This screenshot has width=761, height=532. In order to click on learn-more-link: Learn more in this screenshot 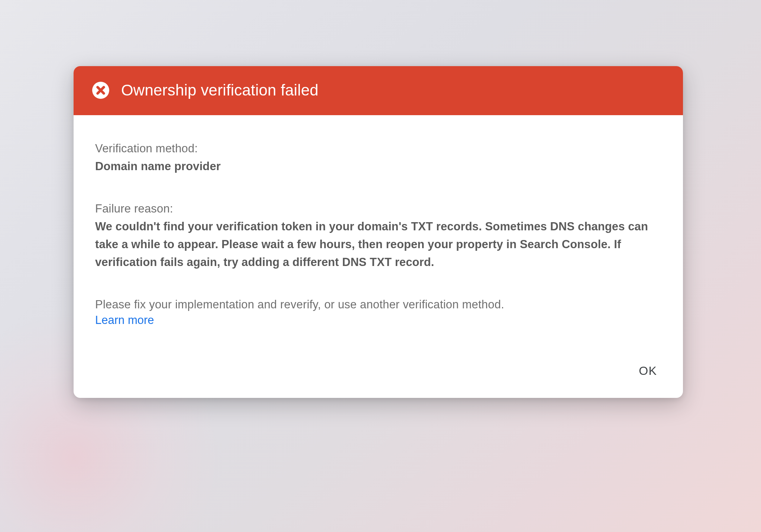, I will do `click(125, 320)`.